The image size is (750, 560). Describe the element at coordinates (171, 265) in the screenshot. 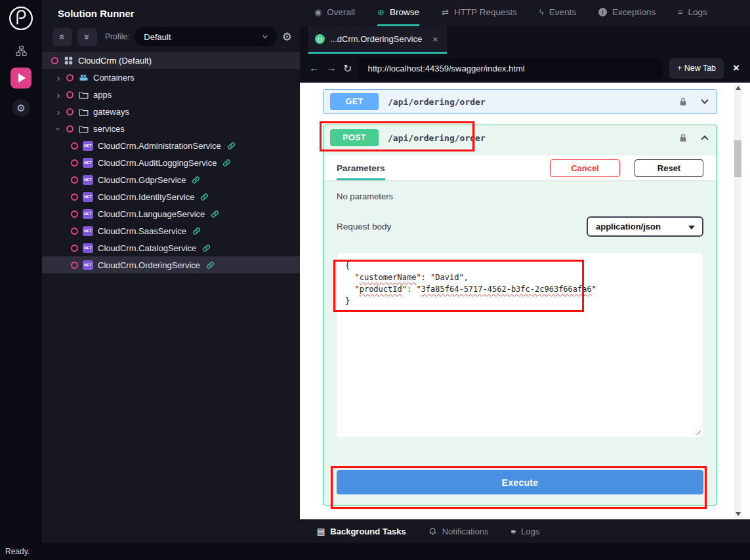

I see `tree-service-cloudcrm.orderingservice: NETCloudCrm.OrderingService` at that location.